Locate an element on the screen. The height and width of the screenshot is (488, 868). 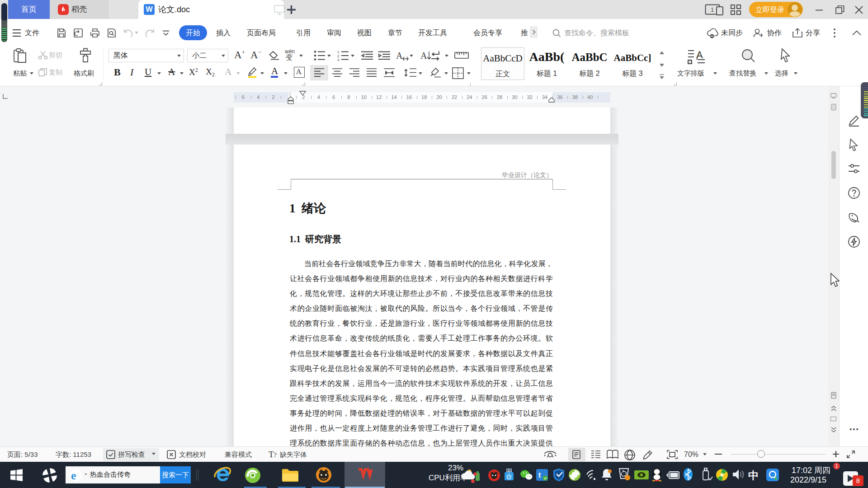
svg-text: t is located at coordinates (540, 475).